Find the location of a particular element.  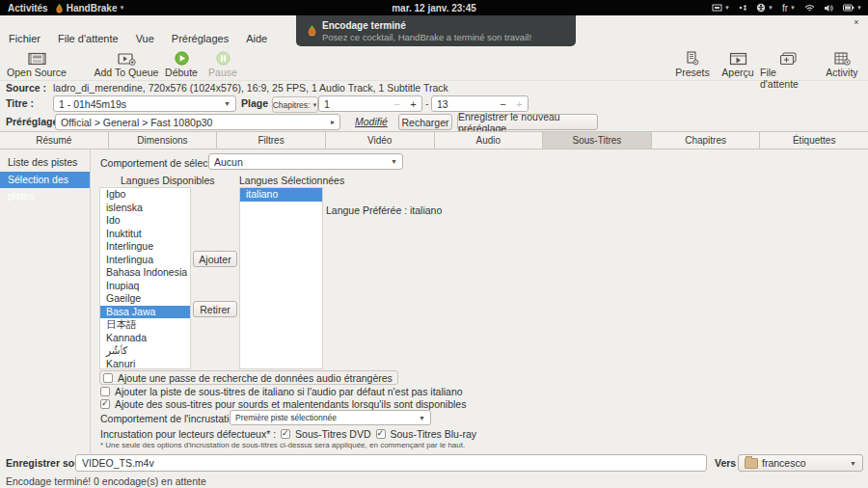

range-label: Plage : is located at coordinates (258, 103).